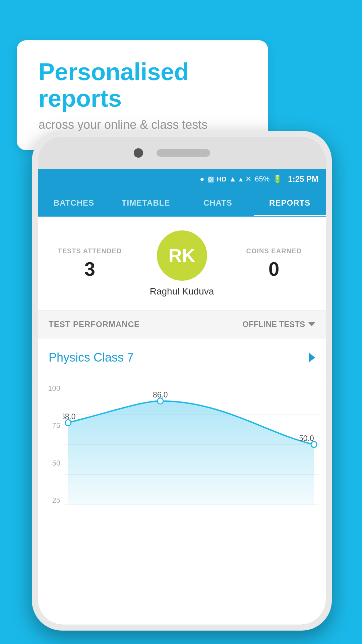 The width and height of the screenshot is (362, 644). I want to click on class-label: Physics Class 7, so click(91, 358).